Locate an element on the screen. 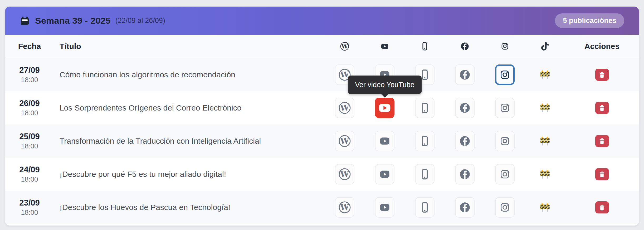 The width and height of the screenshot is (644, 230). post-title: Cómo funcionan los algoritmos de recomen… is located at coordinates (189, 75).